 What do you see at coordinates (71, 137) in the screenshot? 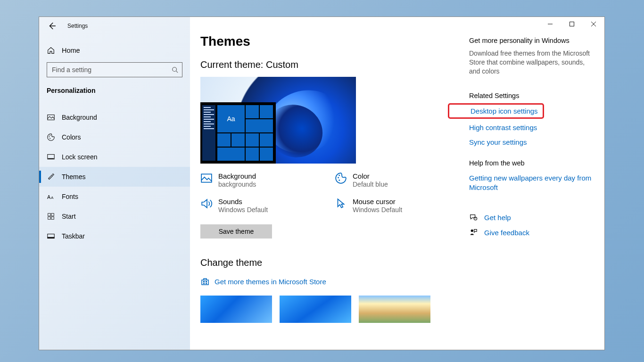
I see `nav-label: Colors` at bounding box center [71, 137].